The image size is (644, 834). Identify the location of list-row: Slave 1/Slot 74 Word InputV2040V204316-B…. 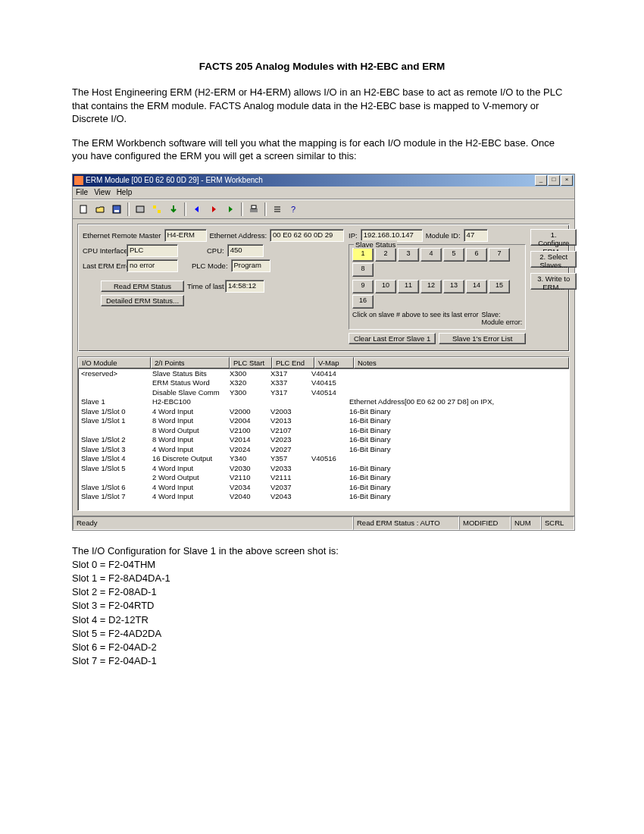
(324, 497).